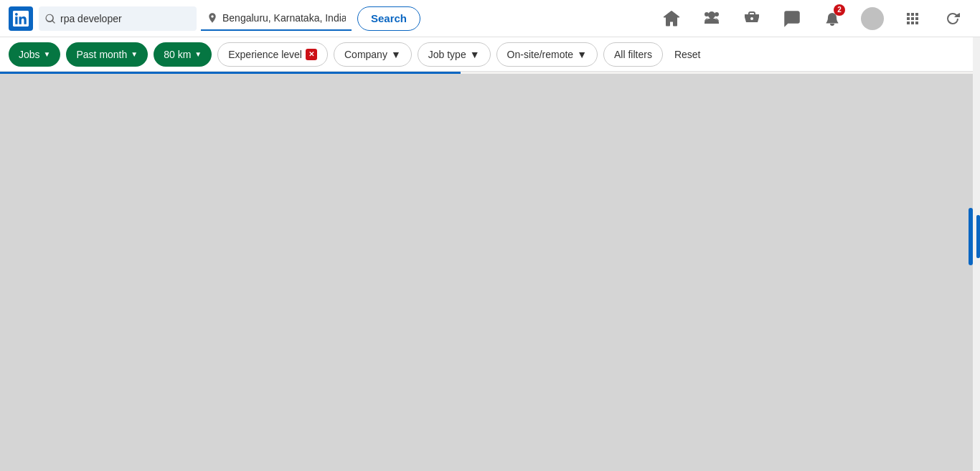 This screenshot has height=471, width=980. What do you see at coordinates (872, 19) in the screenshot?
I see `nav-profile` at bounding box center [872, 19].